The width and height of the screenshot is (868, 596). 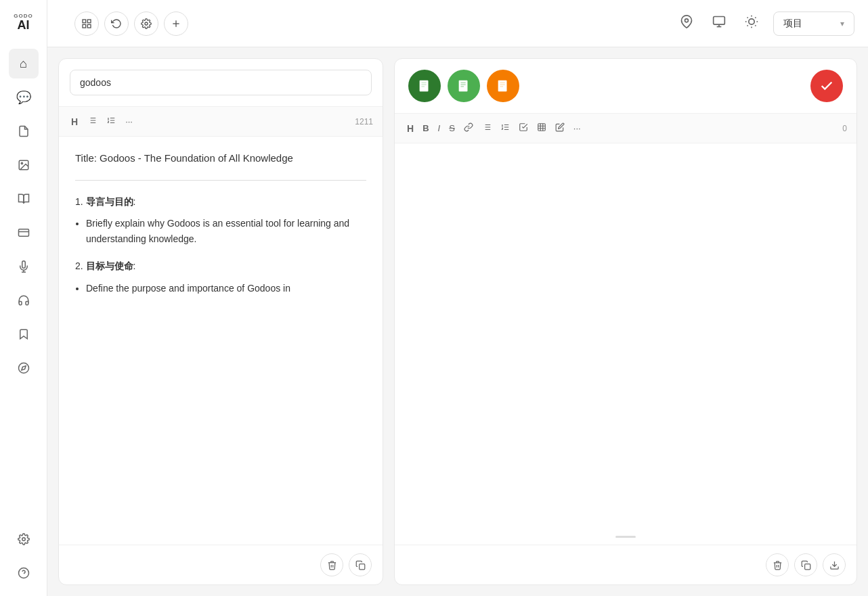 I want to click on list-item: Define the purpose and importance of God…, so click(x=226, y=288).